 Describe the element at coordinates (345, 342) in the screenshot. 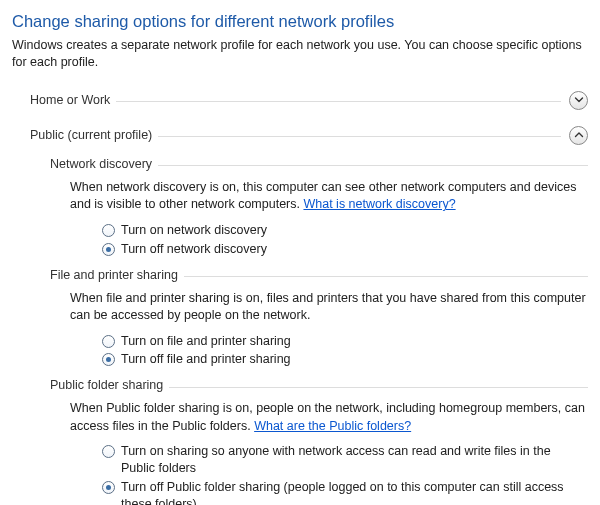

I see `radio-file-printer-on: Turn on file and printer sharing` at that location.